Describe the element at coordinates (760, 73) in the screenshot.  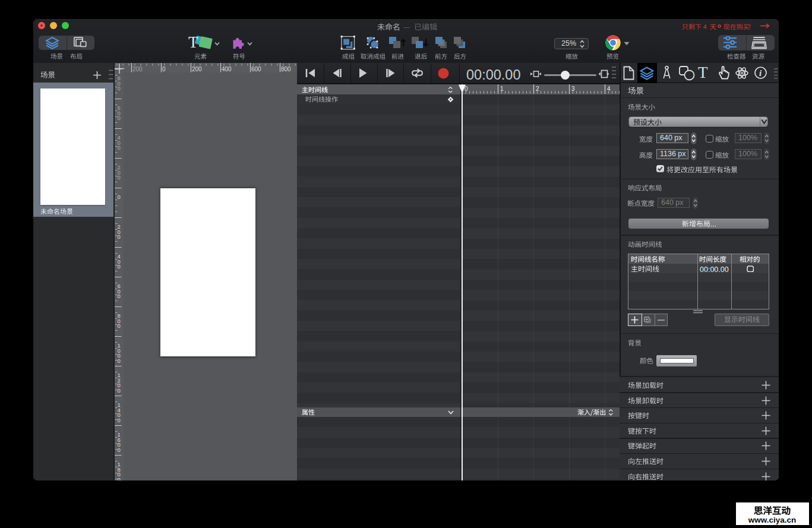
I see `svg-text: i` at that location.